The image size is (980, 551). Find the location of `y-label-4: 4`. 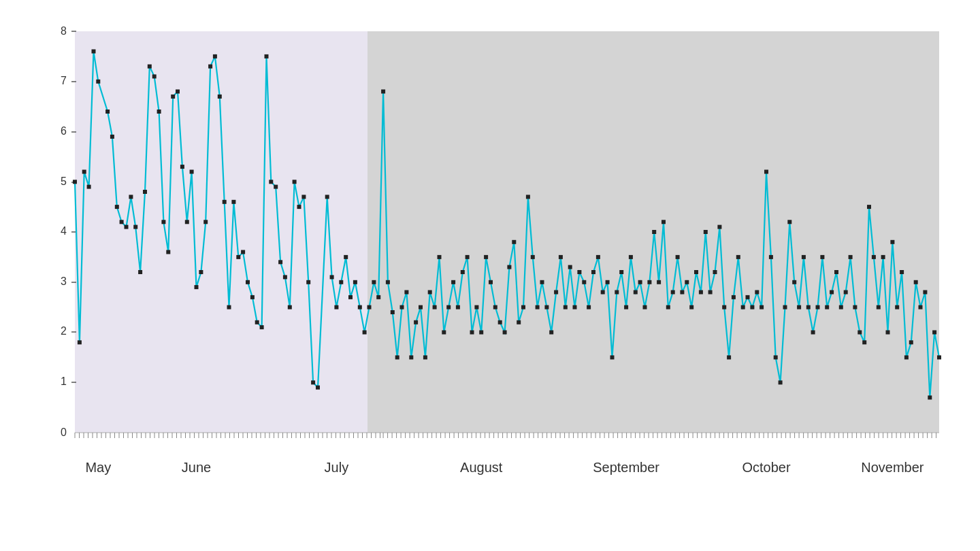

y-label-4: 4 is located at coordinates (64, 231).